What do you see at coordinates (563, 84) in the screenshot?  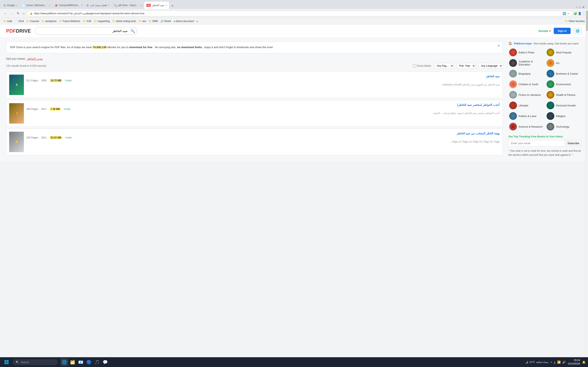 I see `cat-environment-label: Environment` at bounding box center [563, 84].